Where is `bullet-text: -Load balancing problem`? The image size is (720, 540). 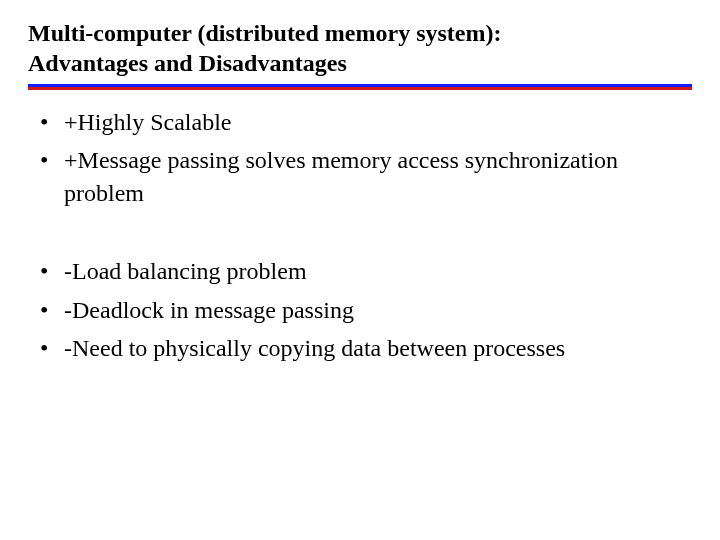
bullet-text: -Load balancing problem is located at coordinates (186, 271).